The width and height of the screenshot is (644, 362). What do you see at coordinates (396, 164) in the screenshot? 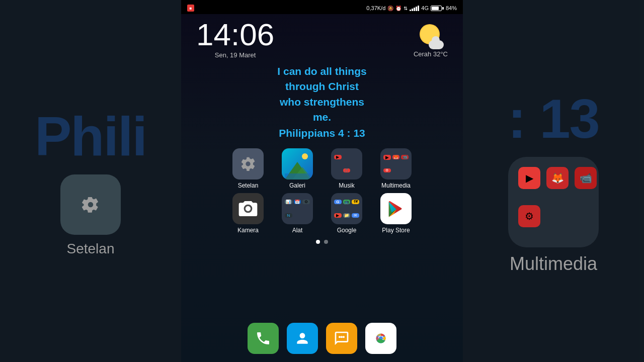
I see `multimedia-icon: ▶ 🦊 📹 ⚙` at bounding box center [396, 164].